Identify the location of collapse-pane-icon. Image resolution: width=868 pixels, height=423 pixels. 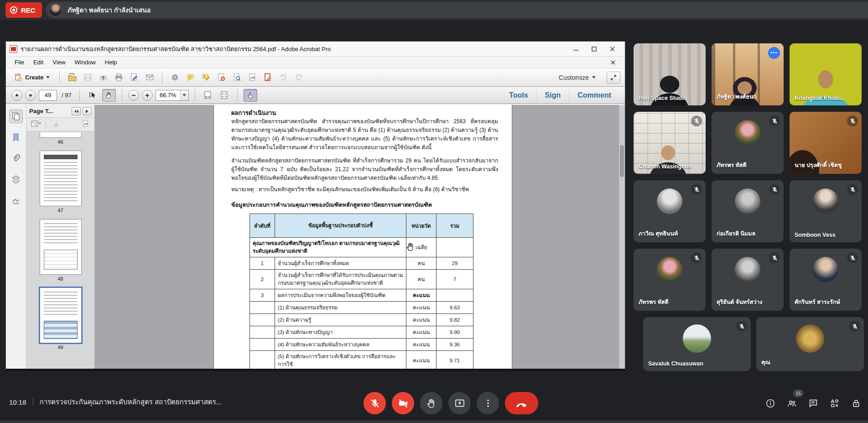
(76, 111).